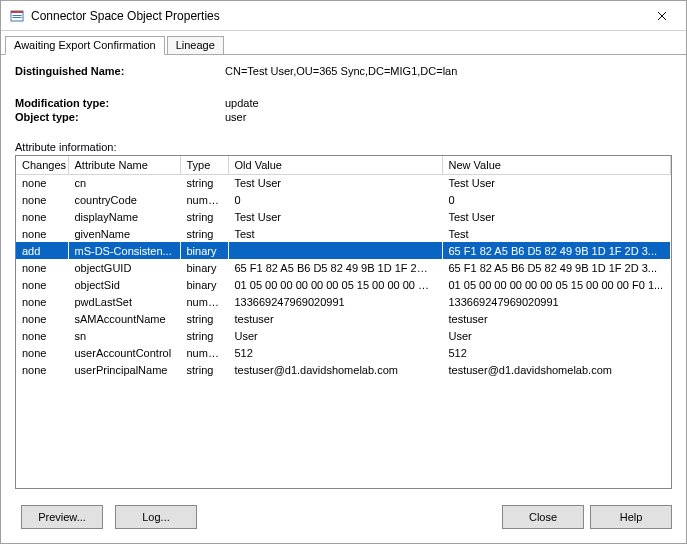 This screenshot has height=544, width=687. What do you see at coordinates (156, 517) in the screenshot?
I see `log-button: Log...` at bounding box center [156, 517].